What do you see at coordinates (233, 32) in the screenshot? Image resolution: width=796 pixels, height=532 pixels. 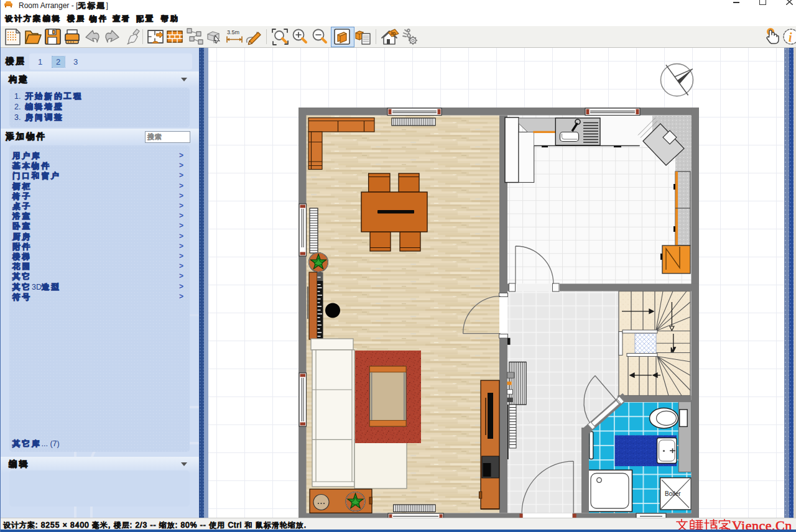 I see `svg-text: 3.5m` at bounding box center [233, 32].